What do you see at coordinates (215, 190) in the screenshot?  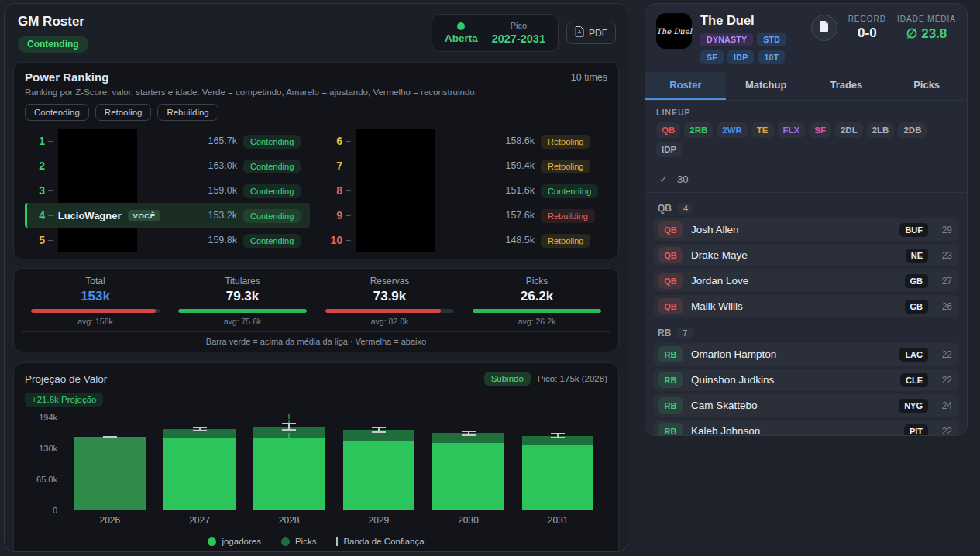 I see `team-value: 159.0k` at bounding box center [215, 190].